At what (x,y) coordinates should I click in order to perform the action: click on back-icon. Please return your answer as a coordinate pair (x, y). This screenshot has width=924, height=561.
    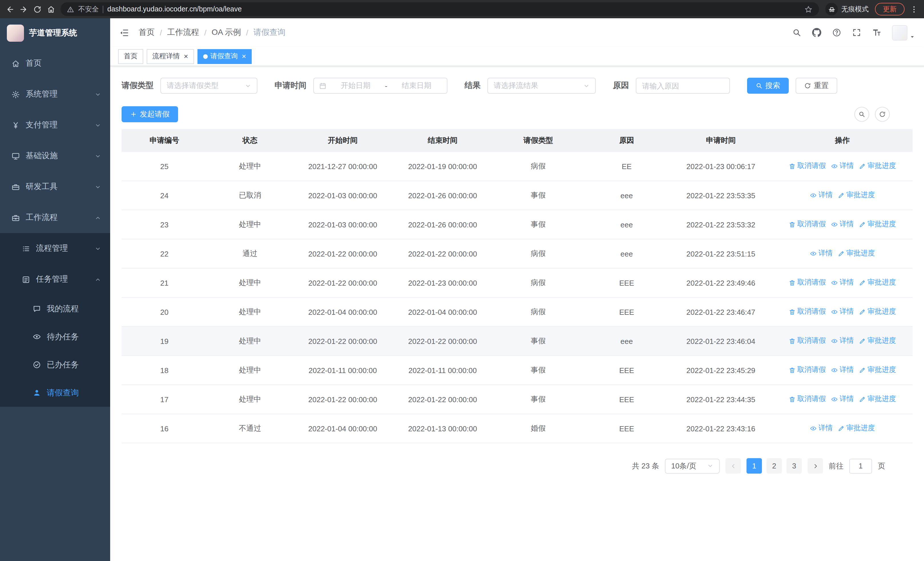
    Looking at the image, I should click on (10, 9).